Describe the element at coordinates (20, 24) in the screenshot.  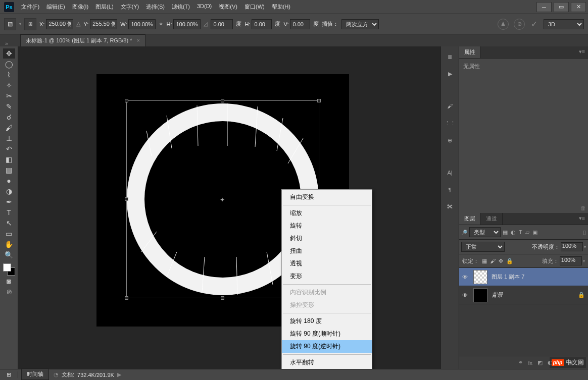
I see `tool-preset-dropdown-icon: ▾` at that location.